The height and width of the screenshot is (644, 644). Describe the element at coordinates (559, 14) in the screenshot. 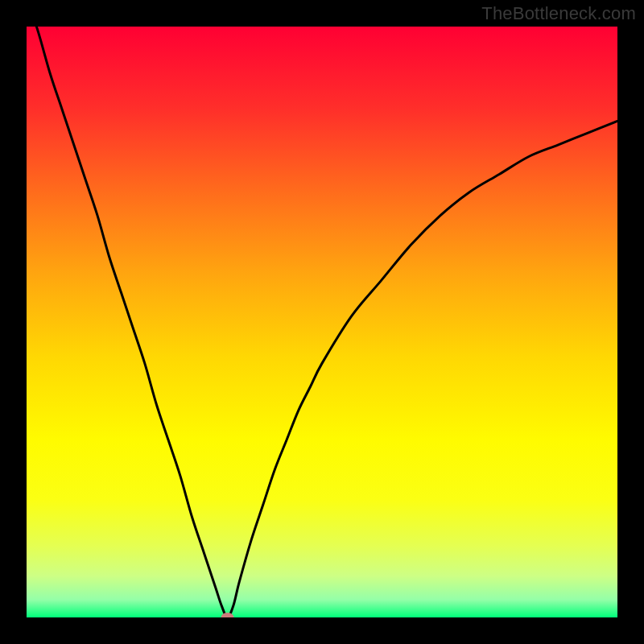

I see `watermark-text: TheBottleneck.com` at that location.